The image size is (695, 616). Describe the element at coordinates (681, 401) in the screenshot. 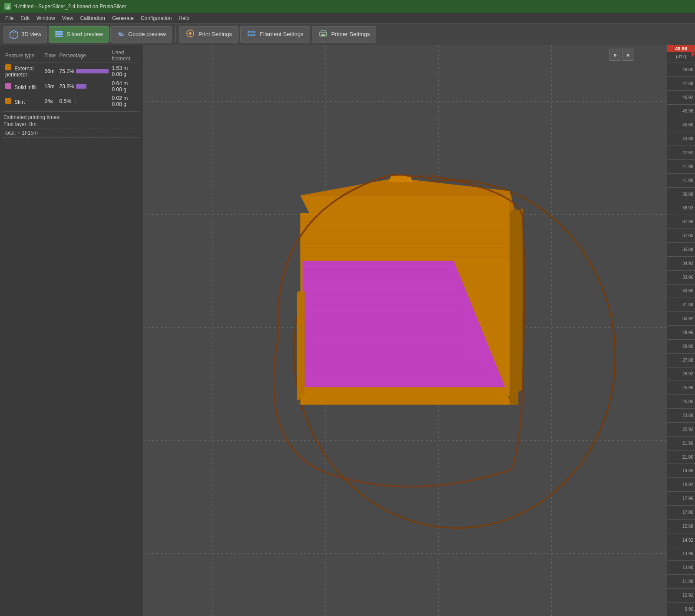

I see `ruler-mark: 25.00` at that location.